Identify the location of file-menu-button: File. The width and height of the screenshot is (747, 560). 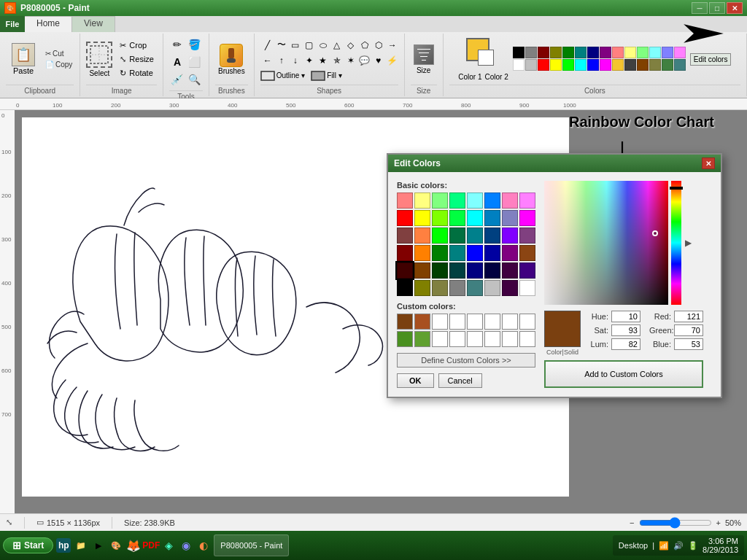
(12, 24).